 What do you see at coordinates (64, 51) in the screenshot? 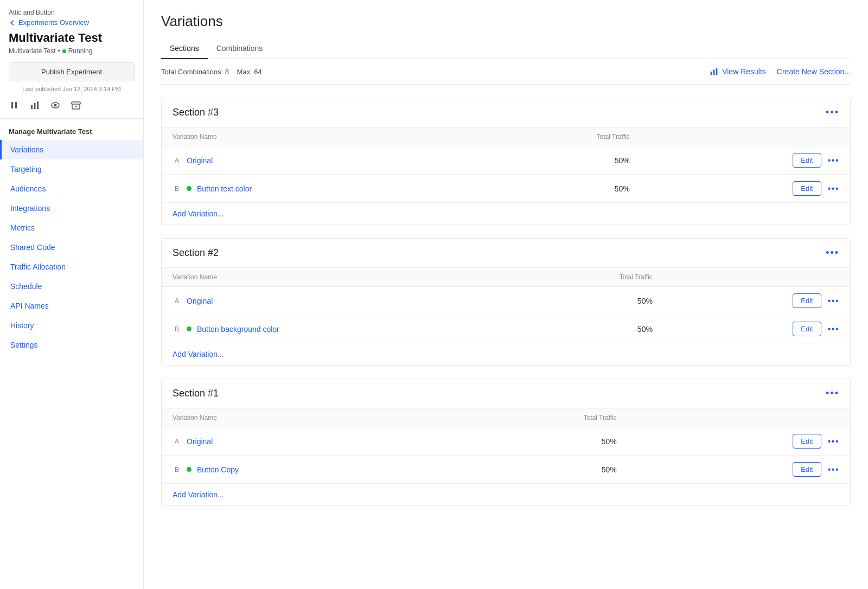
I see `status-dot` at bounding box center [64, 51].